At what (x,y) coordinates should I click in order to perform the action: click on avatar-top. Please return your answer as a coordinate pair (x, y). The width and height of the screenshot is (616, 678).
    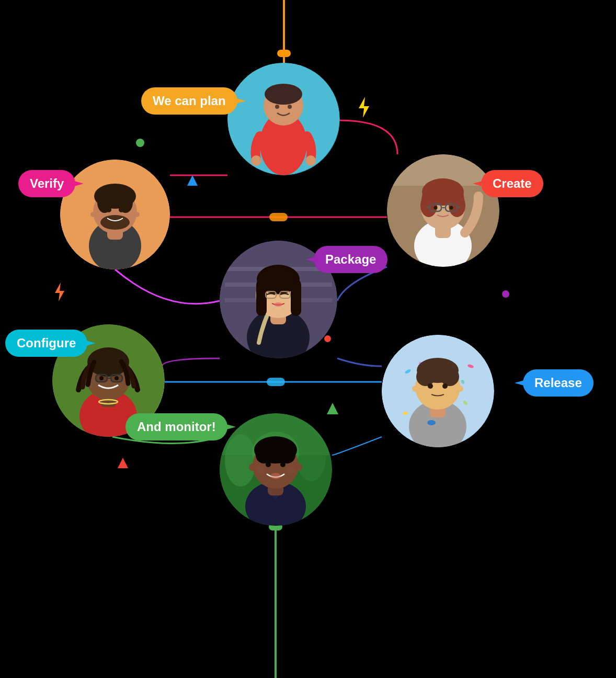
    Looking at the image, I should click on (283, 119).